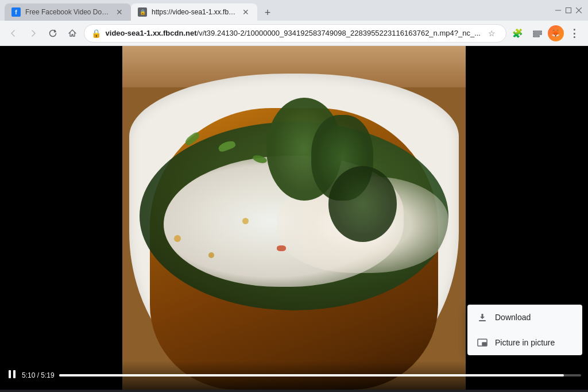 The width and height of the screenshot is (588, 392). What do you see at coordinates (33, 33) in the screenshot?
I see `forward-button` at bounding box center [33, 33].